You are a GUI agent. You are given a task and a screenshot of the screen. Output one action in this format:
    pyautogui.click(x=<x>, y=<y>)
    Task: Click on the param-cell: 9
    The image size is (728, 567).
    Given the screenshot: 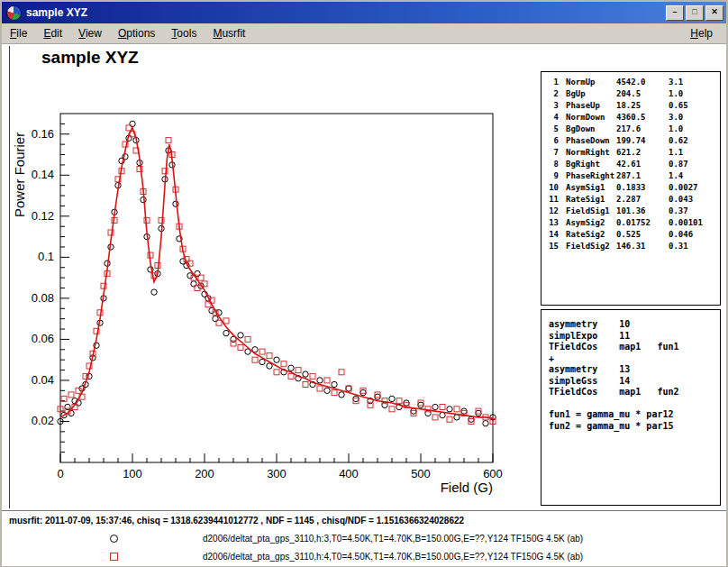 What is the action you would take?
    pyautogui.click(x=553, y=177)
    